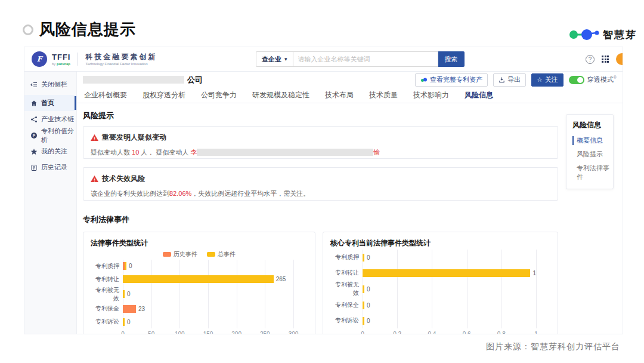 Image resolution: width=644 pixels, height=363 pixels. I want to click on legend-item: 历史事件, so click(180, 254).